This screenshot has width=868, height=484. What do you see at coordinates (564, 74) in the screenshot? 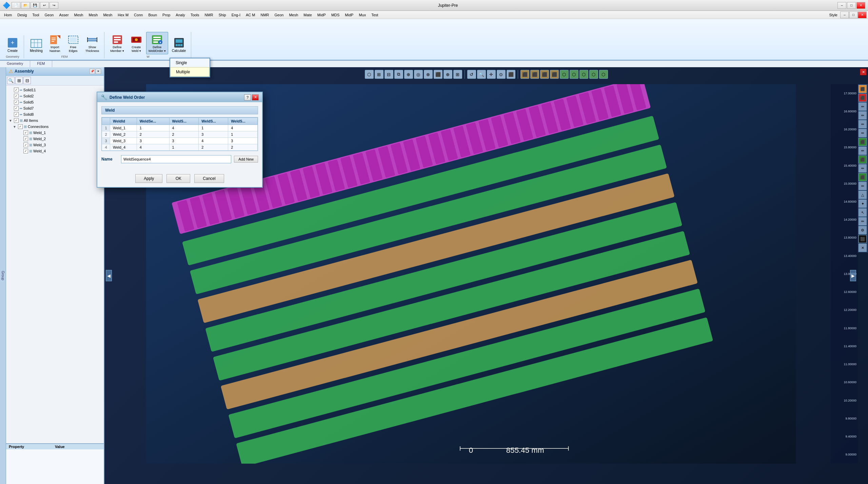
I see `vp-btn-mesh1: ⬡` at bounding box center [564, 74].